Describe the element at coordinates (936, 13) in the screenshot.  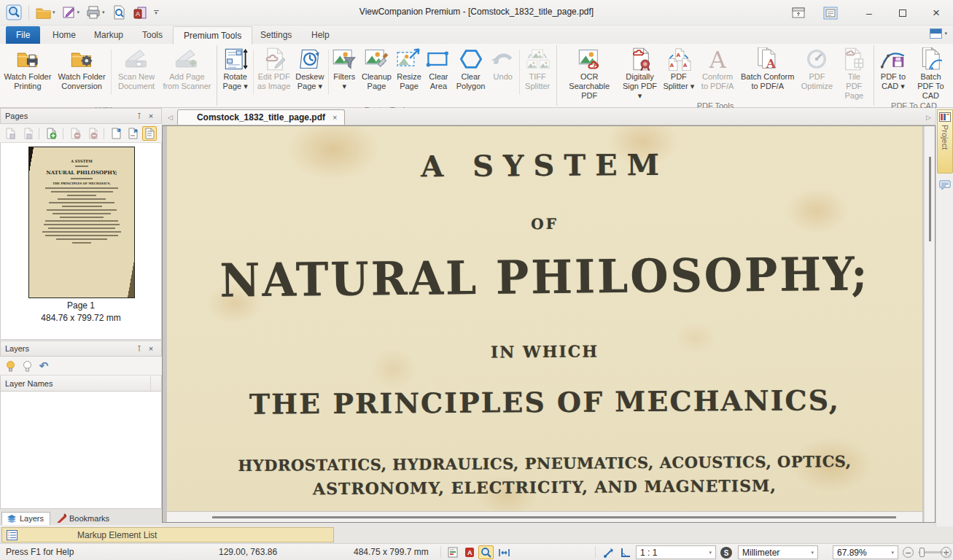
I see `close-button: ×` at that location.